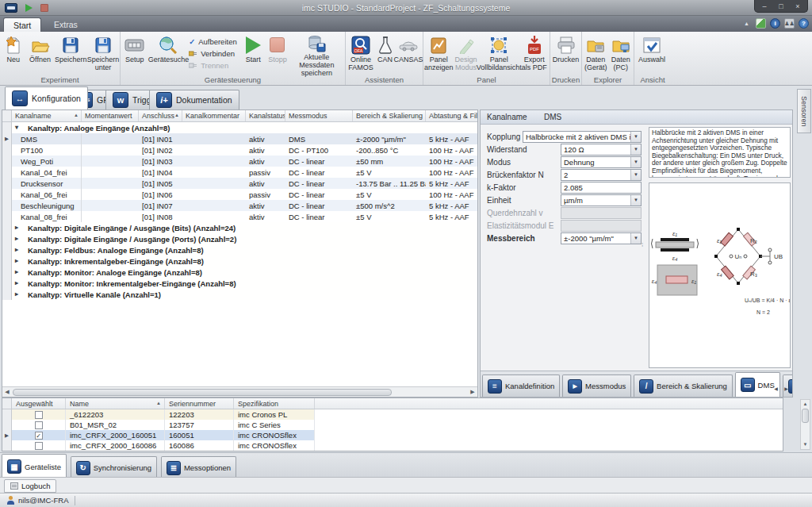  I want to click on can-button: CAN, so click(385, 54).